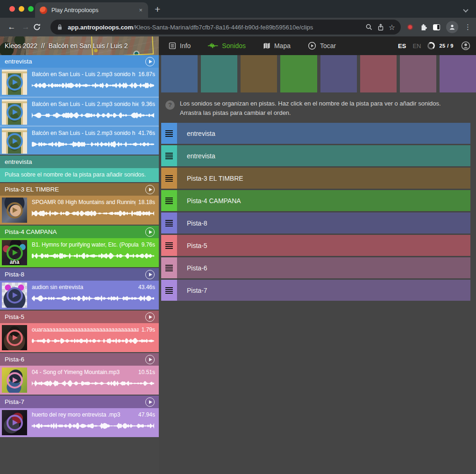  What do you see at coordinates (75, 317) in the screenshot?
I see `track-name: Pista-5` at bounding box center [75, 317].